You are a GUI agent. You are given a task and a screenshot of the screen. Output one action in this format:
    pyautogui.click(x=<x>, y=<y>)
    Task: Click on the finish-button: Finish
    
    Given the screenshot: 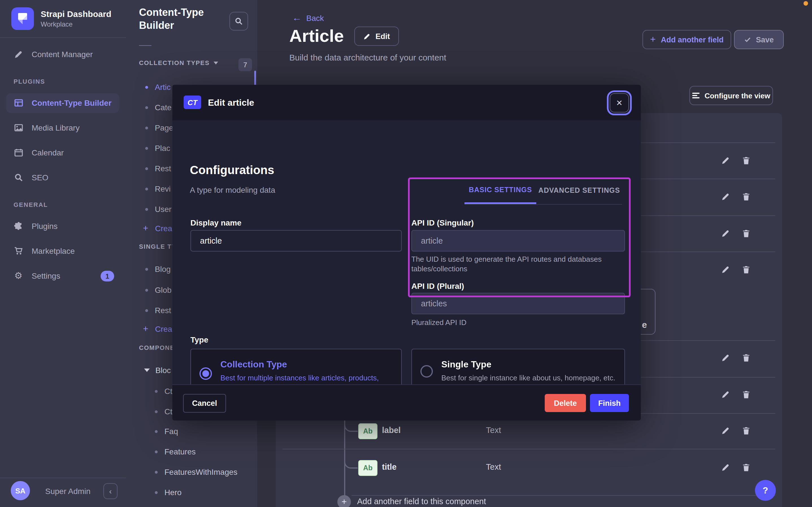 What is the action you would take?
    pyautogui.click(x=609, y=403)
    